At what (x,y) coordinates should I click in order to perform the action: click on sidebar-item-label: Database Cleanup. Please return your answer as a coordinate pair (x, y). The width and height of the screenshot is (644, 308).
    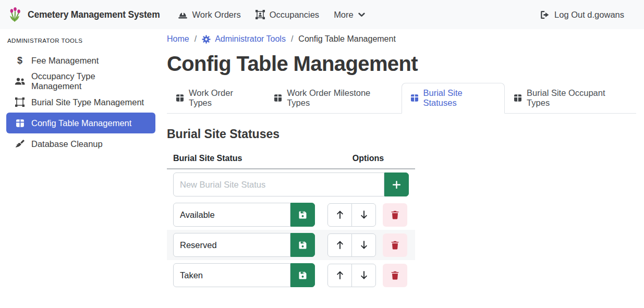
    Looking at the image, I should click on (67, 144).